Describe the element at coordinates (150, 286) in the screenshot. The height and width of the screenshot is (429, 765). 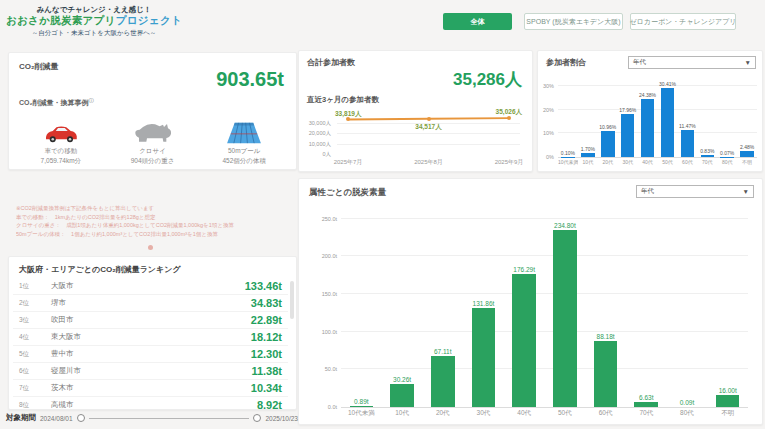
I see `table-row: 1位大阪市133.46t` at that location.